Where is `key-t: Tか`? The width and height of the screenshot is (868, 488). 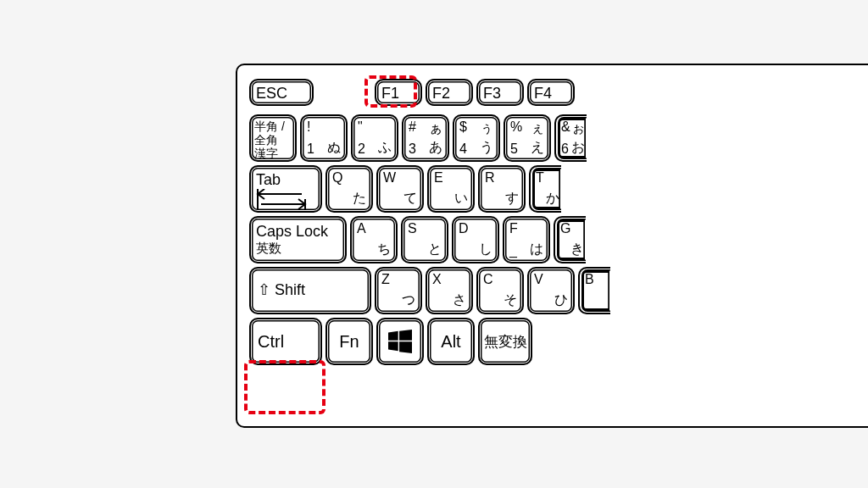 key-t: Tか is located at coordinates (545, 189).